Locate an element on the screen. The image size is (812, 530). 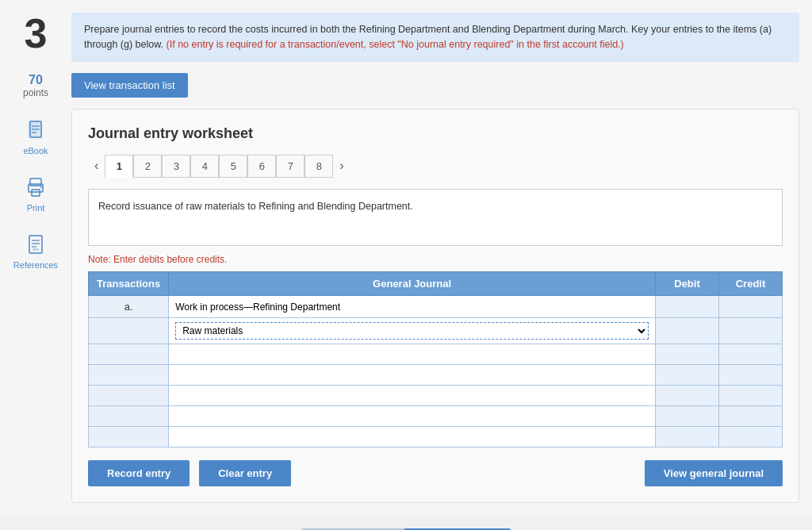
description-box: Record issuance of raw materials to Refi… is located at coordinates (435, 217).